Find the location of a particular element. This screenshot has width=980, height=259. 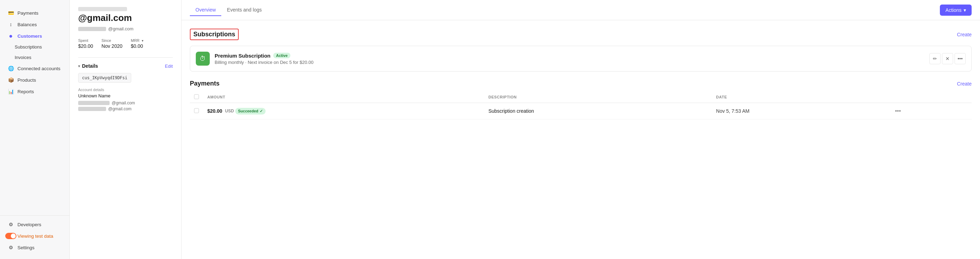

subscriptions-header: Subscriptions Create is located at coordinates (581, 34).